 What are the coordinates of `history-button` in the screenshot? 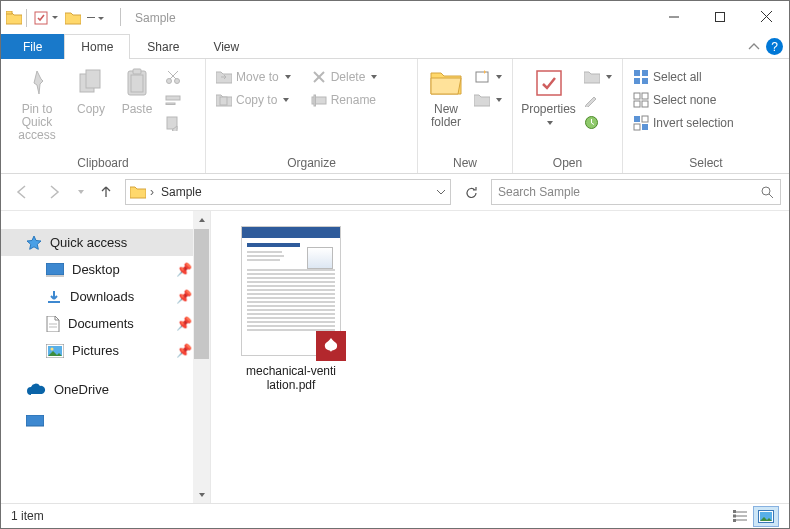 It's located at (598, 122).